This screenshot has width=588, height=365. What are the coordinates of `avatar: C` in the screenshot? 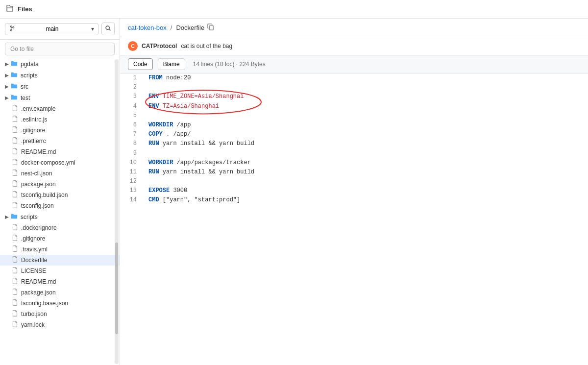 It's located at (133, 46).